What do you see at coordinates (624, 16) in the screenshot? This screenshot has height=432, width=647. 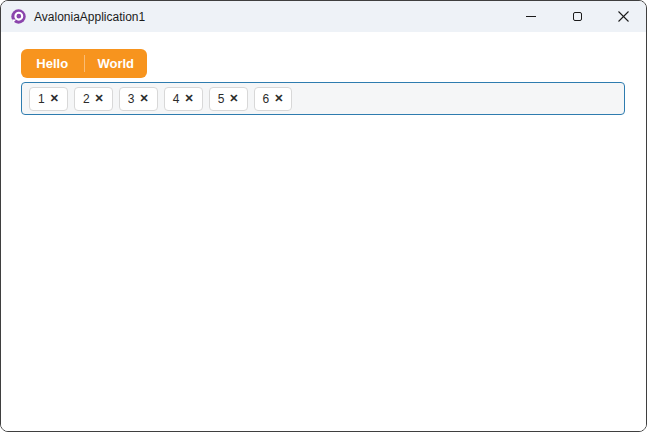 I see `close-icon` at bounding box center [624, 16].